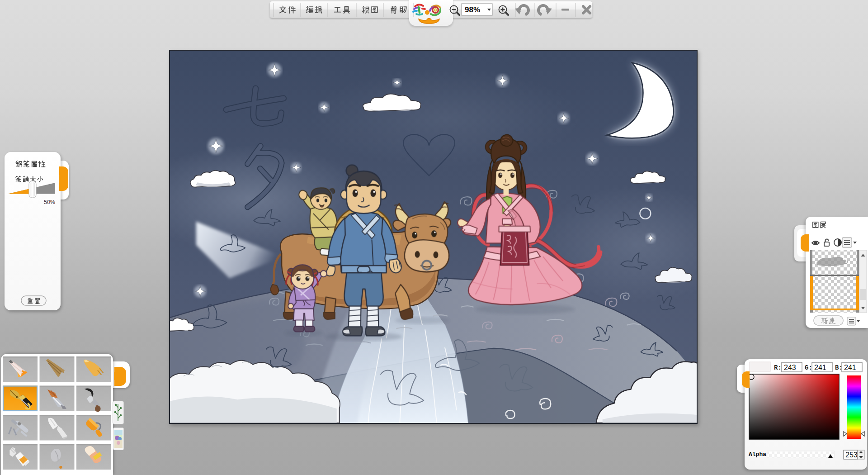  Describe the element at coordinates (472, 10) in the screenshot. I see `svg-text: 98%` at that location.